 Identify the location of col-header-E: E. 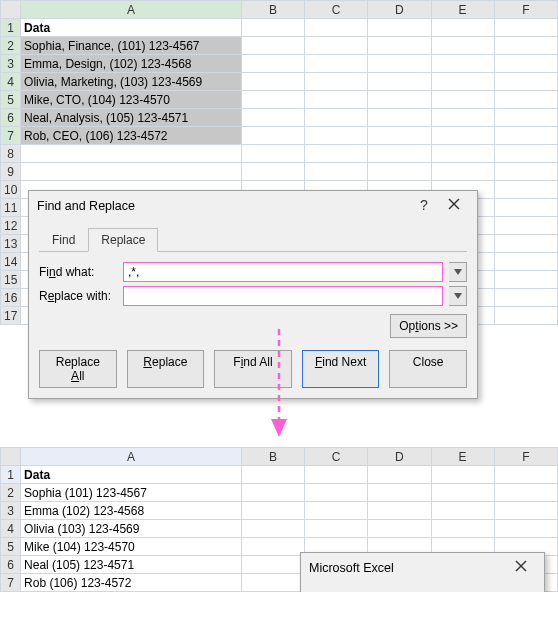
(462, 10).